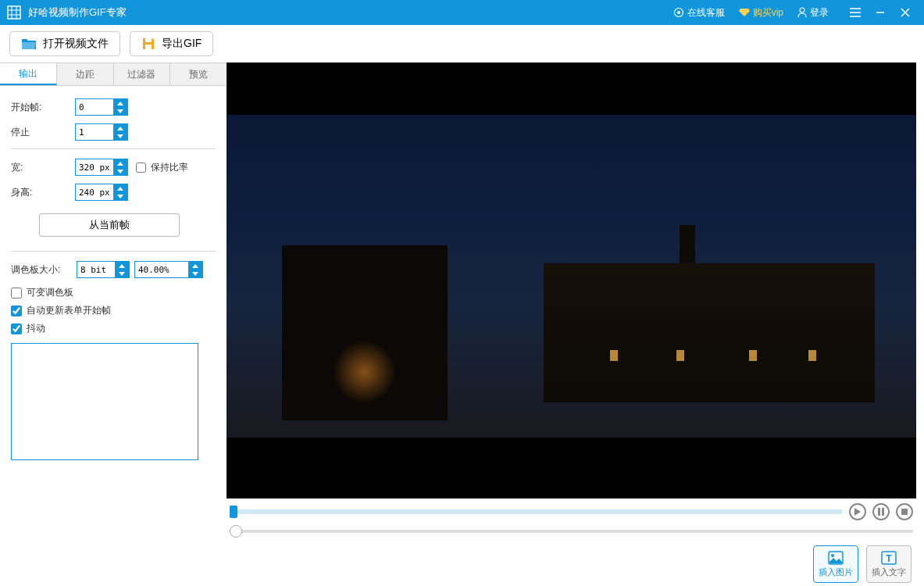 This screenshot has width=924, height=586. Describe the element at coordinates (572, 531) in the screenshot. I see `range-slider-row` at that location.